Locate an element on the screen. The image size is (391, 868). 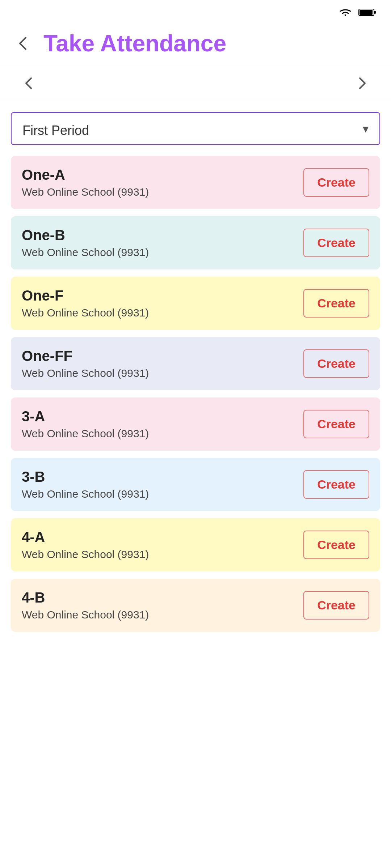
card-info-4a: 4-AWeb Online School (9931) is located at coordinates (85, 545).